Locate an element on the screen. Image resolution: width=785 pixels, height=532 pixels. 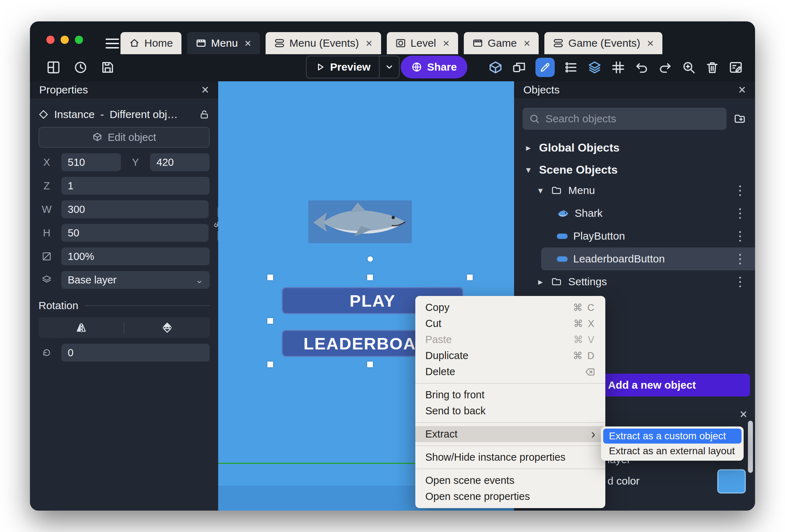
lock-icon is located at coordinates (204, 114).